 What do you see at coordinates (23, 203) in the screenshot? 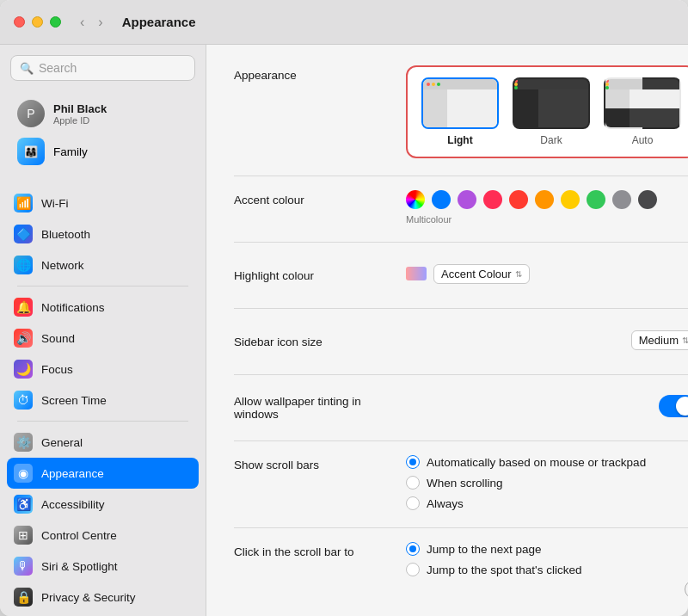
I see `wifi-icon: 📶` at bounding box center [23, 203].